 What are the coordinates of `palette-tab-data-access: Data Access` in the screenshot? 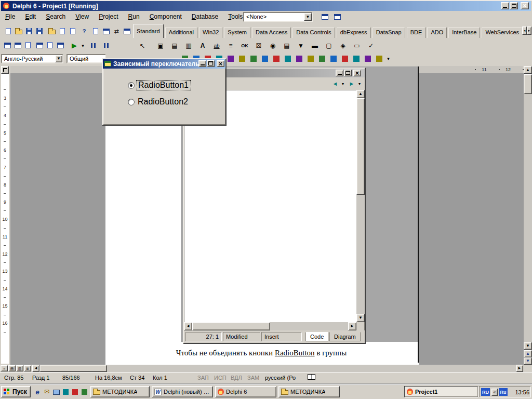 It's located at (271, 32).